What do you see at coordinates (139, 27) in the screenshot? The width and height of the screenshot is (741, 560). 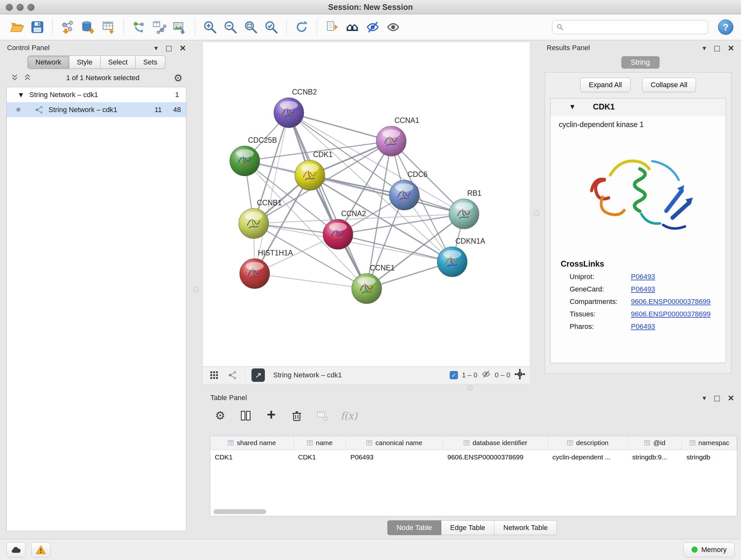 I see `new-network-from-selection-button` at bounding box center [139, 27].